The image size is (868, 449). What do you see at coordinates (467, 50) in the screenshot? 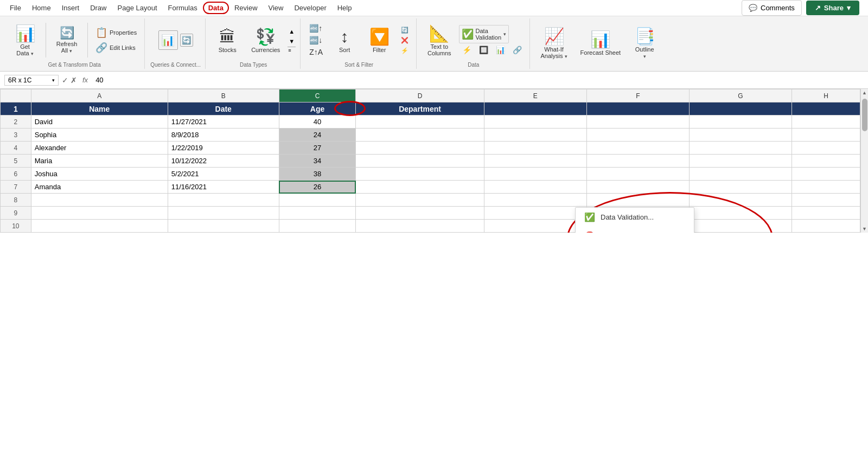
I see `flash-fill-button: ⚡` at bounding box center [467, 50].